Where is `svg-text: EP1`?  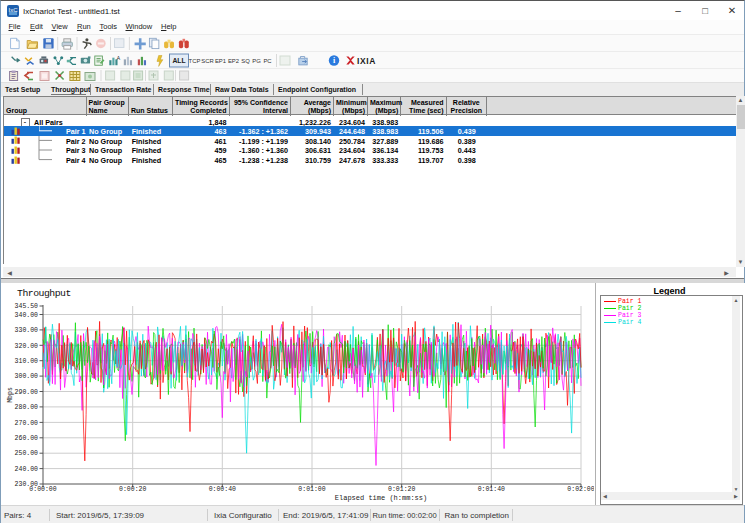 svg-text: EP1 is located at coordinates (220, 61).